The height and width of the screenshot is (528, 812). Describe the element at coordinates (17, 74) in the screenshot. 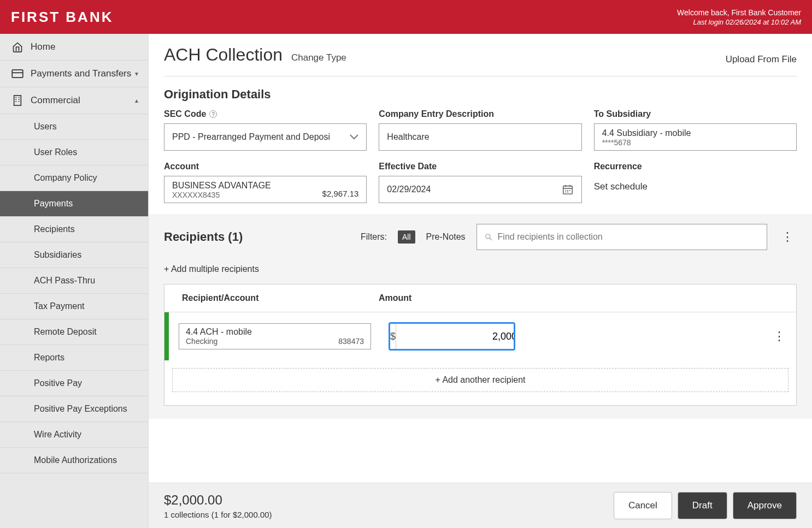

I see `card-icon` at that location.